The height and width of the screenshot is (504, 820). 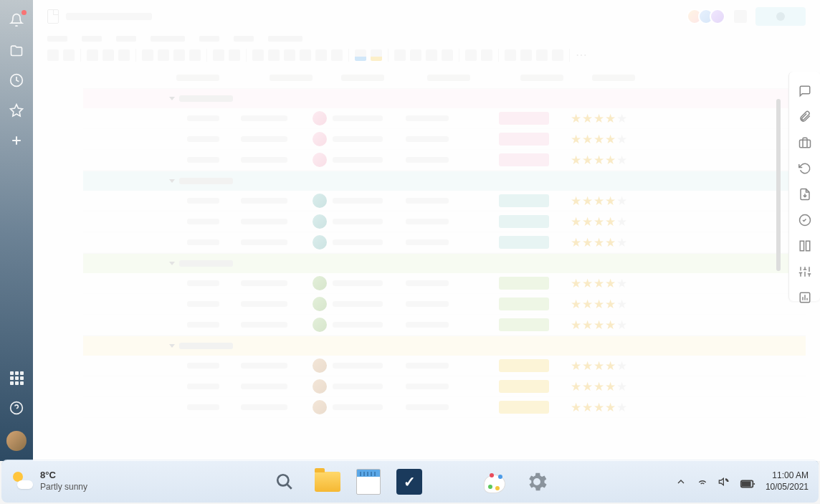 What do you see at coordinates (109, 16) in the screenshot?
I see `document-title` at bounding box center [109, 16].